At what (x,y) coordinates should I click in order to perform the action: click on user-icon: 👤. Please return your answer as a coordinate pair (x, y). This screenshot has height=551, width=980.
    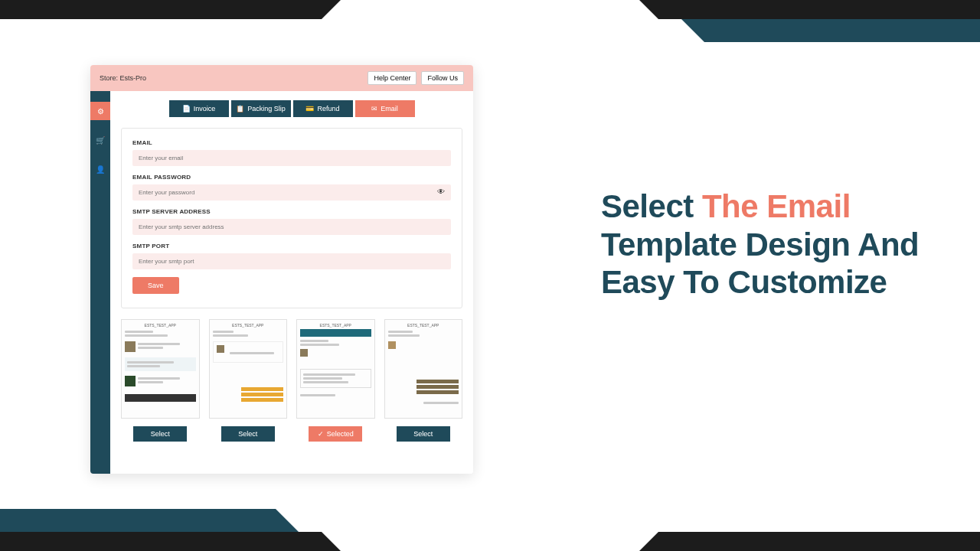
    Looking at the image, I should click on (100, 170).